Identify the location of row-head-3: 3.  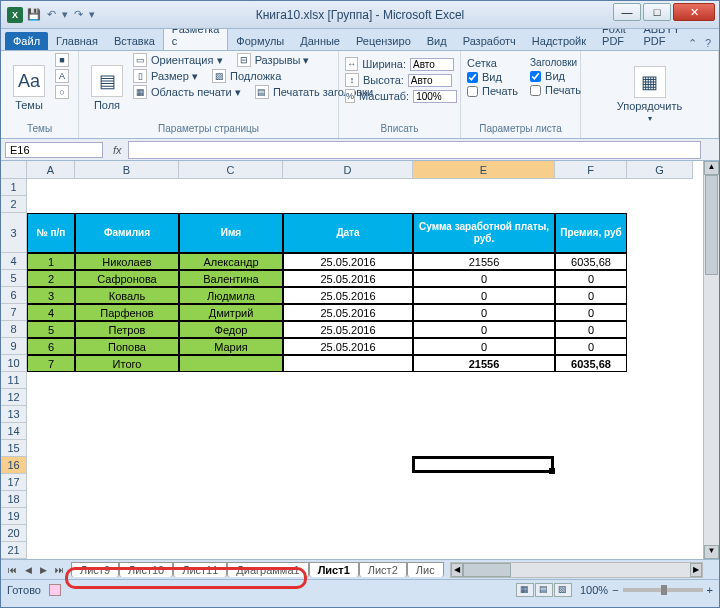
(14, 233).